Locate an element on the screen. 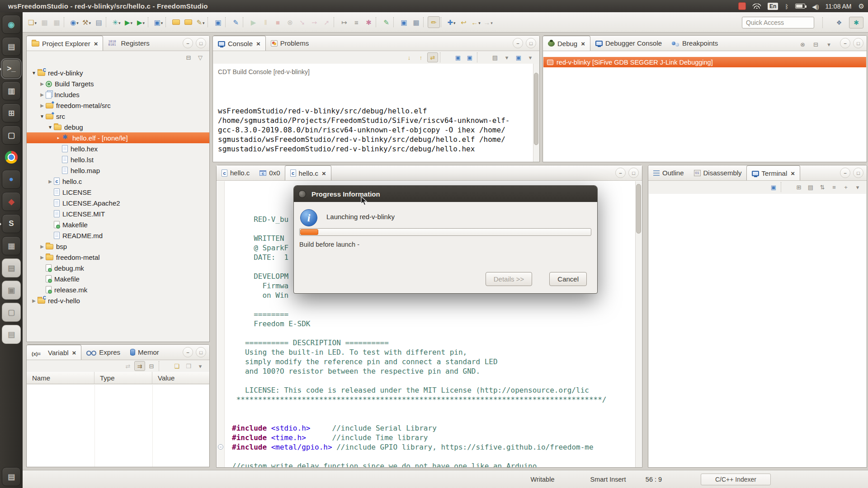 Image resolution: width=868 pixels, height=488 pixels. toolbar-button: ‖ is located at coordinates (266, 22).